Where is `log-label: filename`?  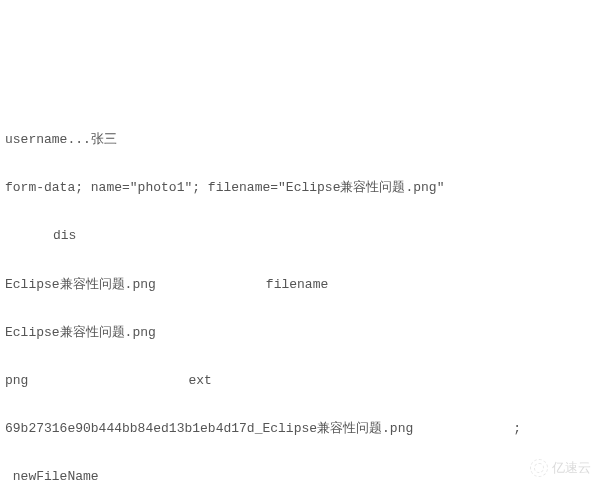
log-label: filename is located at coordinates (297, 284).